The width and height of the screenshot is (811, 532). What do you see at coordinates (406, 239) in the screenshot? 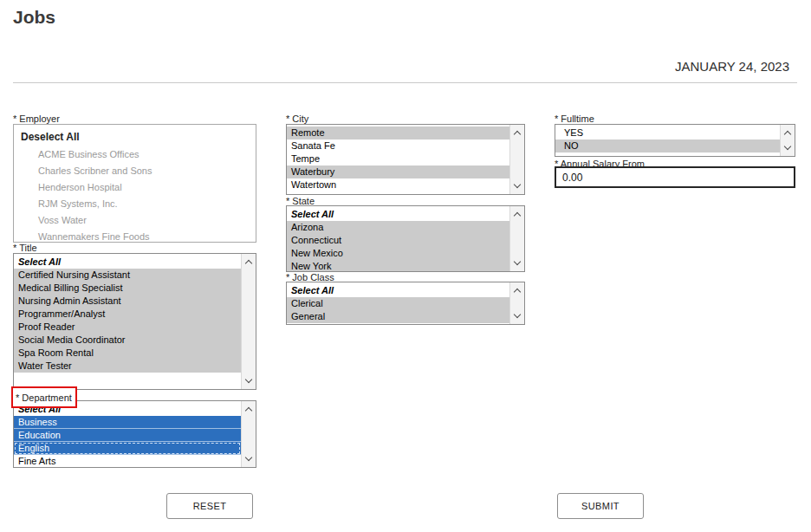
I see `state-listbox: Select All Arizona Connecticut New Mexic…` at bounding box center [406, 239].